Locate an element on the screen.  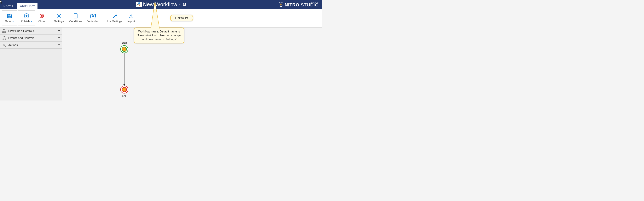
flowchart-icon is located at coordinates (4, 31).